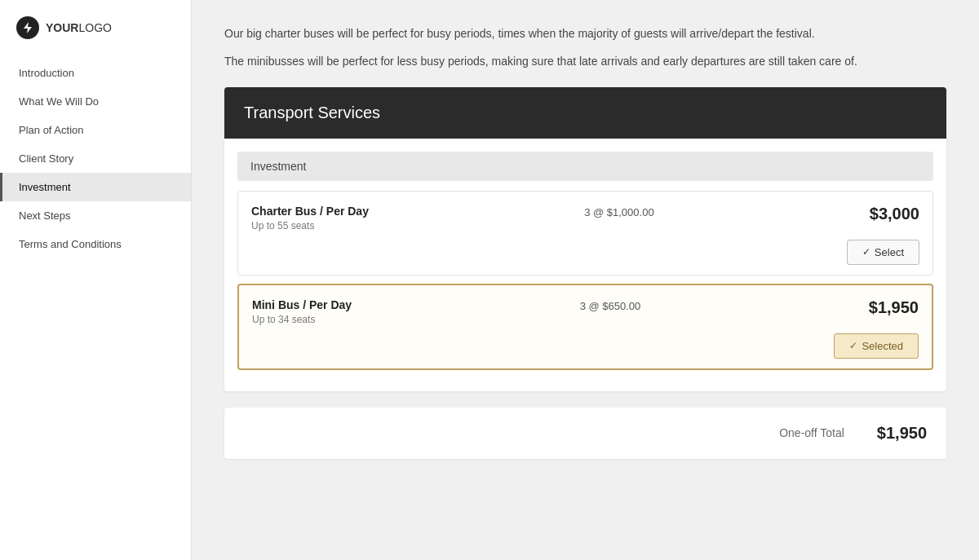 Image resolution: width=979 pixels, height=560 pixels. Describe the element at coordinates (618, 212) in the screenshot. I see `charter-bus-quantity: 3 @ $1,000.00` at that location.